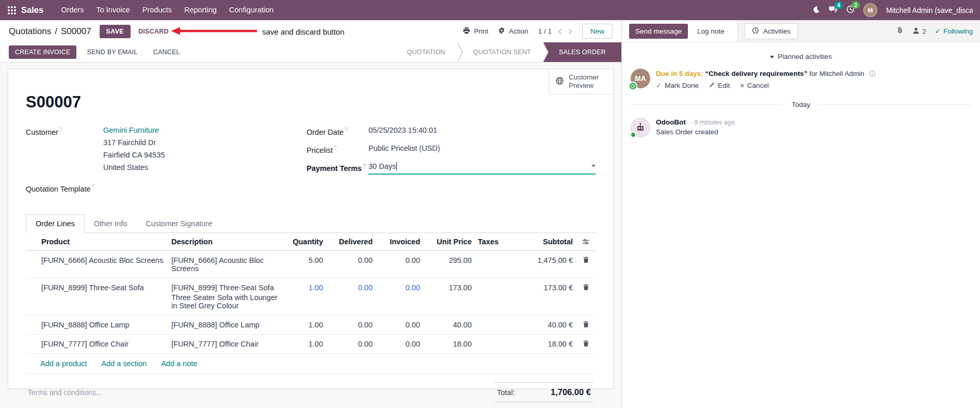 The height and width of the screenshot is (408, 980). Describe the element at coordinates (112, 52) in the screenshot. I see `send-by-email-button: SEND BY EMAIL` at that location.